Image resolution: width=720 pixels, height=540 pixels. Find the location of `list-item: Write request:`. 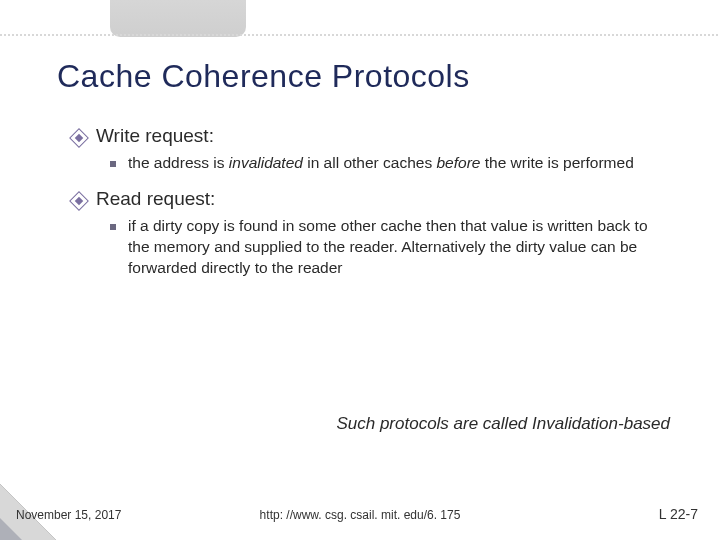

list-item: Write request: is located at coordinates (376, 136).